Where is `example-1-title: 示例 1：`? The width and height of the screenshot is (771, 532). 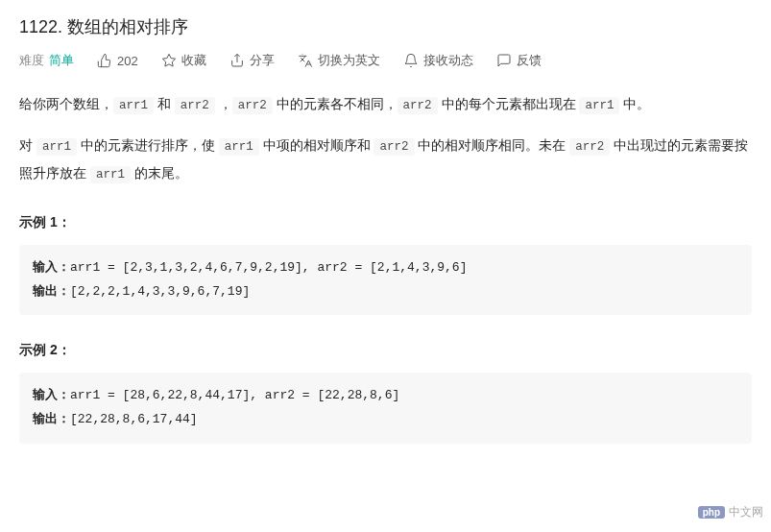 example-1-title: 示例 1： is located at coordinates (386, 223).